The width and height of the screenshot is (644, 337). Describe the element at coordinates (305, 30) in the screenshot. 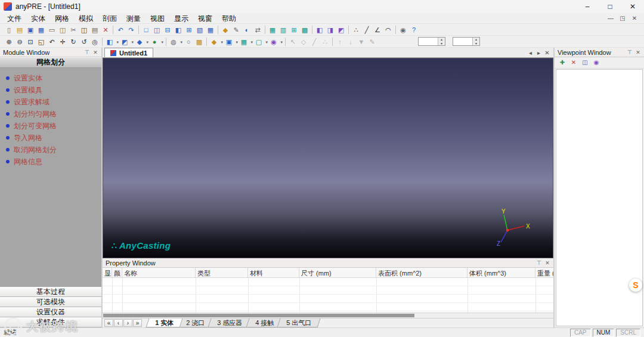

I see `mesh-info-icon: ▩` at that location.